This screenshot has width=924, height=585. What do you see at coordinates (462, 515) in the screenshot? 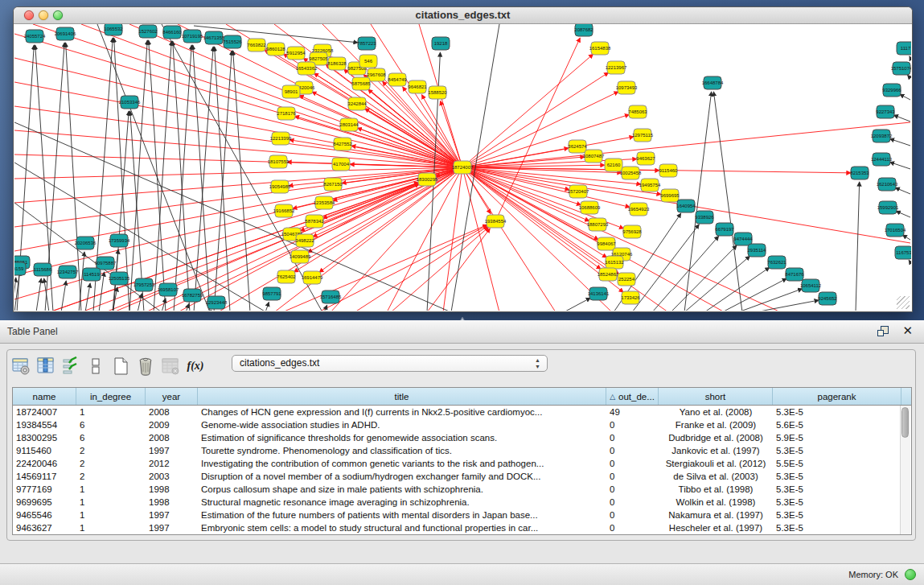
I see `table-row: 946554611997Estimation of the future num…` at bounding box center [462, 515].